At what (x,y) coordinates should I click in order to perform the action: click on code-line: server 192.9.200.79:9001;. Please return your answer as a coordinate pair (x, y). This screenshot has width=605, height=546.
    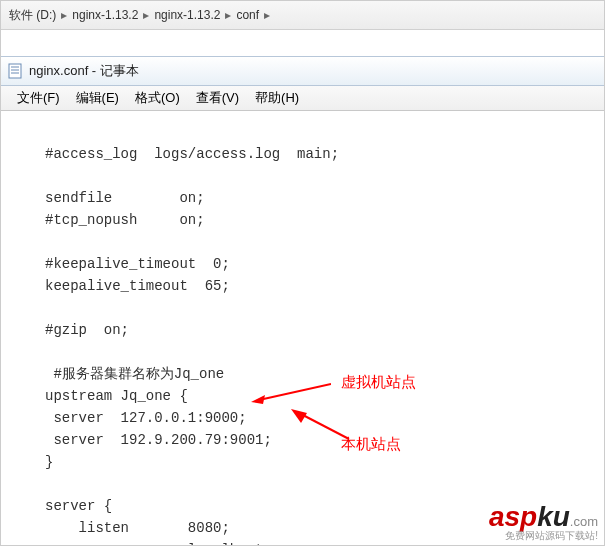
    Looking at the image, I should click on (158, 440).